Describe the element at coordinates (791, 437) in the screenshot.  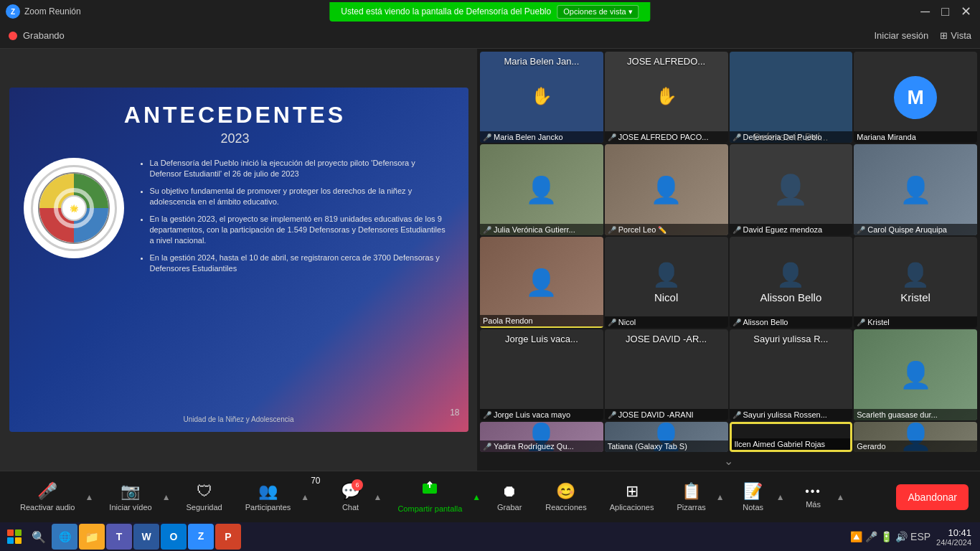
I see `participant-tile: Ilcen Aimed Gabriel Rojas` at that location.